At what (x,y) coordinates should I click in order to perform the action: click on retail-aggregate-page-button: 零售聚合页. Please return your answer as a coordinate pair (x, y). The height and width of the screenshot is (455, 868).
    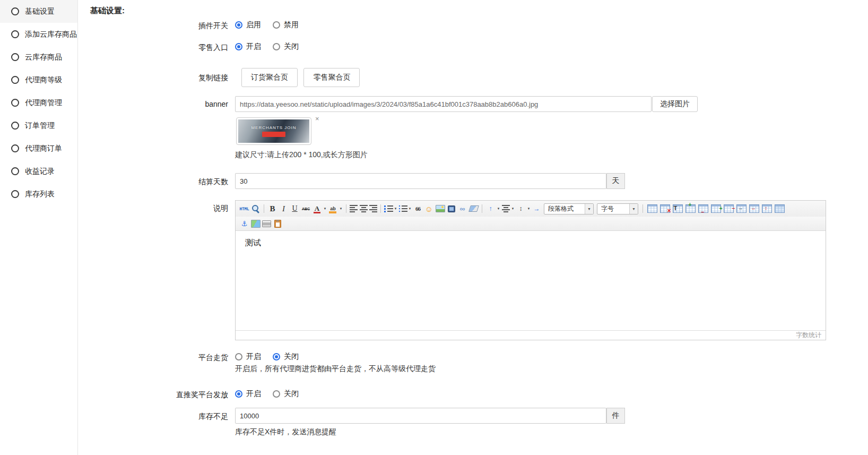
    Looking at the image, I should click on (332, 78).